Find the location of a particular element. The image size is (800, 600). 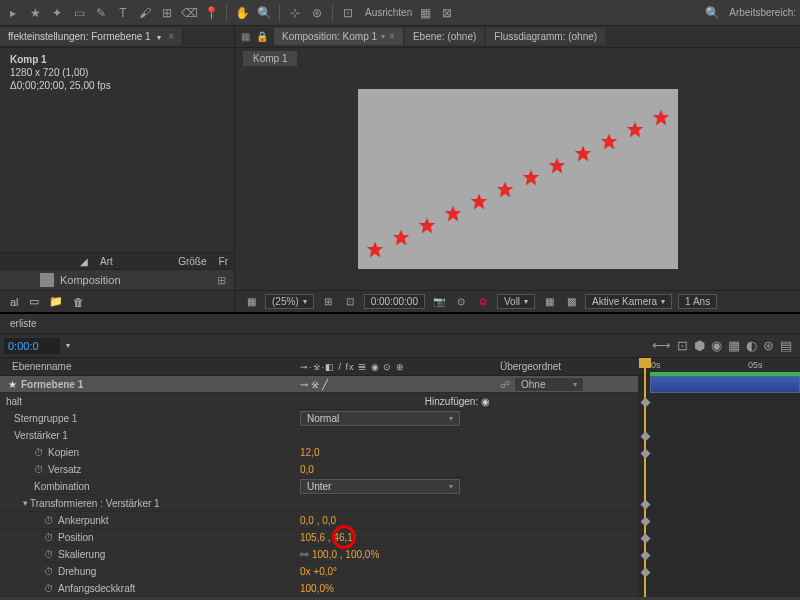

channel-icon: ⊙ is located at coordinates (461, 302).